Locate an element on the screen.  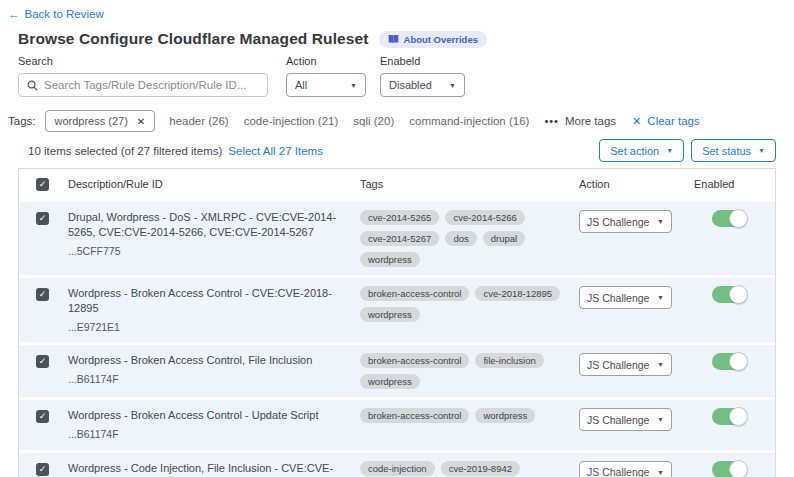
tag-pill: code-injection is located at coordinates (398, 468).